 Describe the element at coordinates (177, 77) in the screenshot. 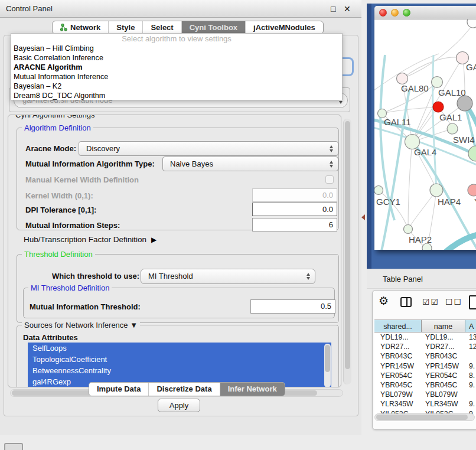

I see `dropdown-item: Mutual Information Inference` at that location.